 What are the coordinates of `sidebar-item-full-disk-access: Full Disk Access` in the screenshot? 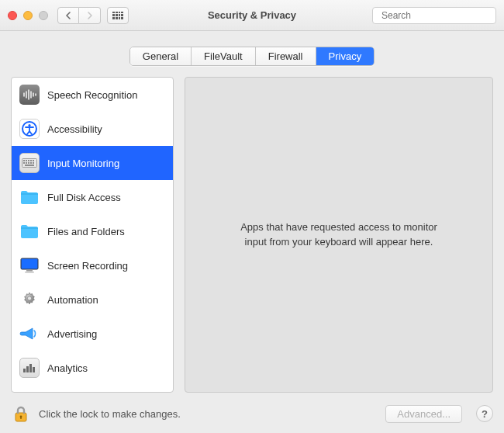 It's located at (92, 197).